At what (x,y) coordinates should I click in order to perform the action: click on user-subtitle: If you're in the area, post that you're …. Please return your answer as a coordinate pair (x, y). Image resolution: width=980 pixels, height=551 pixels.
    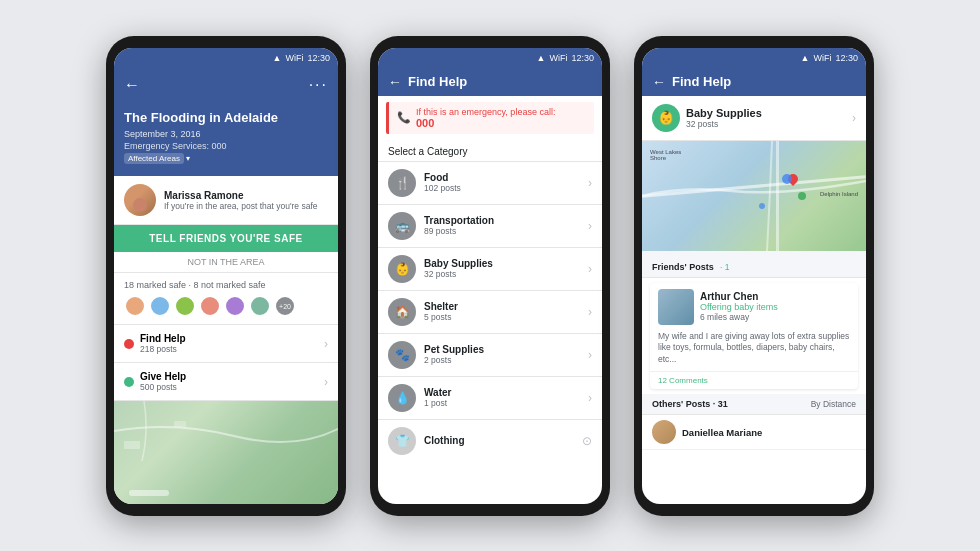
    Looking at the image, I should click on (241, 206).